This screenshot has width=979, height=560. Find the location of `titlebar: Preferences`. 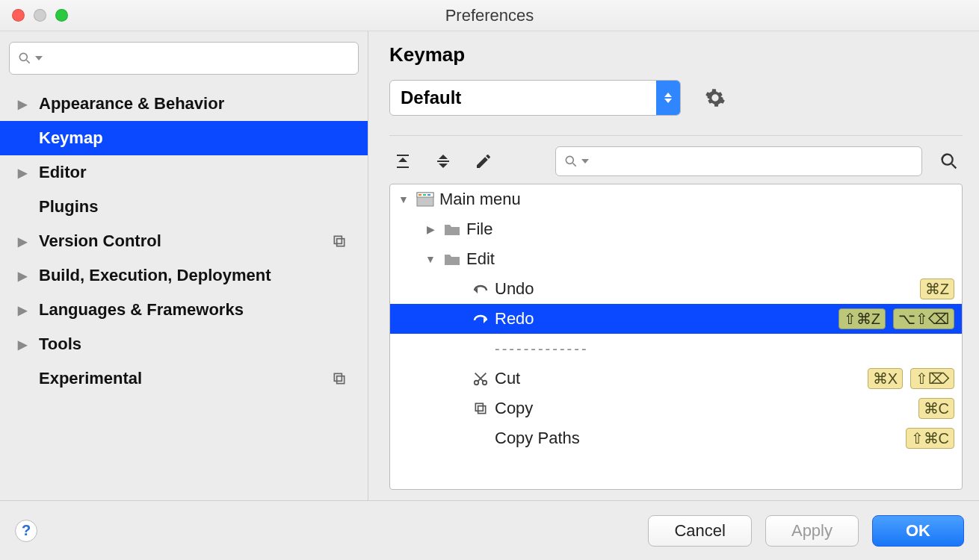

titlebar: Preferences is located at coordinates (490, 16).